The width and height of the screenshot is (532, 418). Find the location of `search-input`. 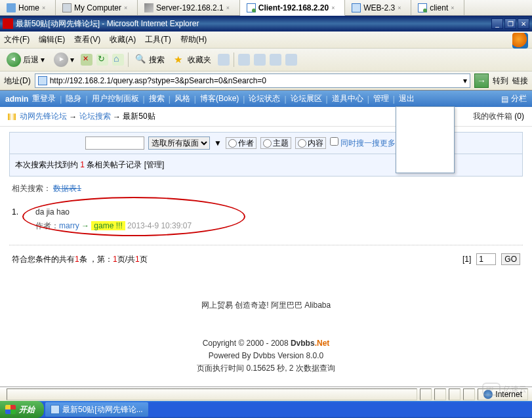

search-input is located at coordinates (115, 143).